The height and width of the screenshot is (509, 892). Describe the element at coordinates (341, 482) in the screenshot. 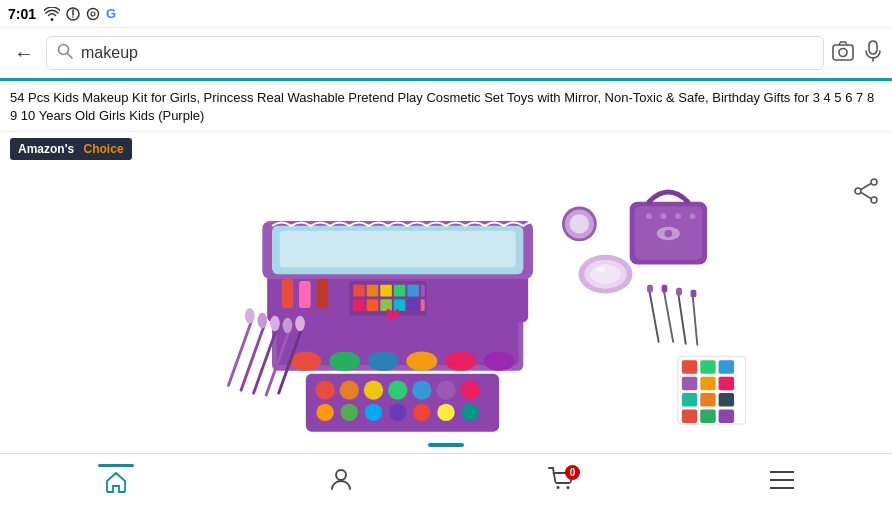

I see `nav-account` at that location.